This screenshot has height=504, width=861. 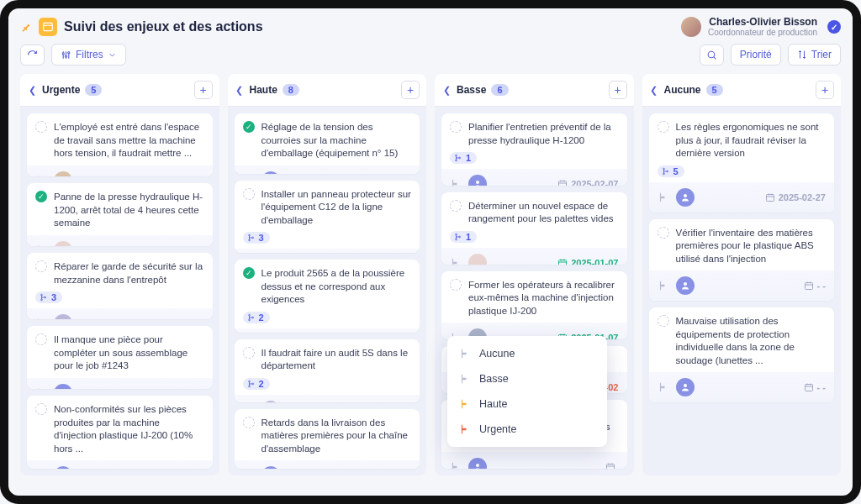 I want to click on user-block: Charles-Olivier Bisson Coordonnateur de …, so click(x=761, y=27).